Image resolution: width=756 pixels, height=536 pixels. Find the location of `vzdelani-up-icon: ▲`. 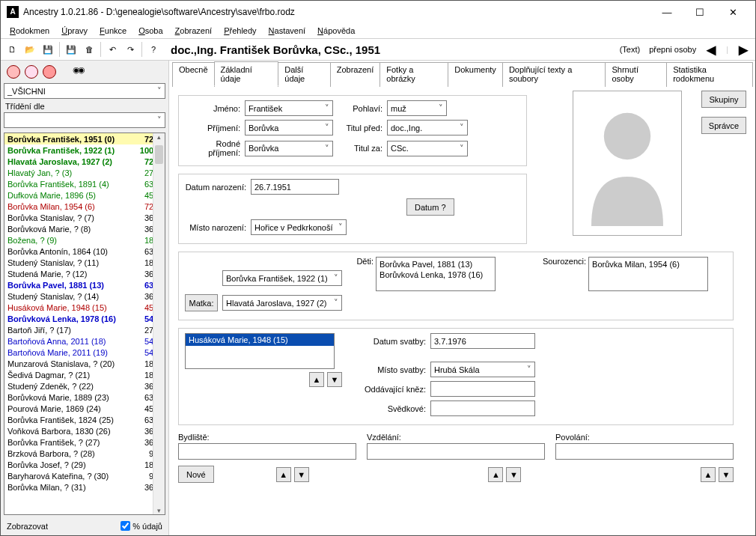

vzdelani-up-icon: ▲ is located at coordinates (496, 475).